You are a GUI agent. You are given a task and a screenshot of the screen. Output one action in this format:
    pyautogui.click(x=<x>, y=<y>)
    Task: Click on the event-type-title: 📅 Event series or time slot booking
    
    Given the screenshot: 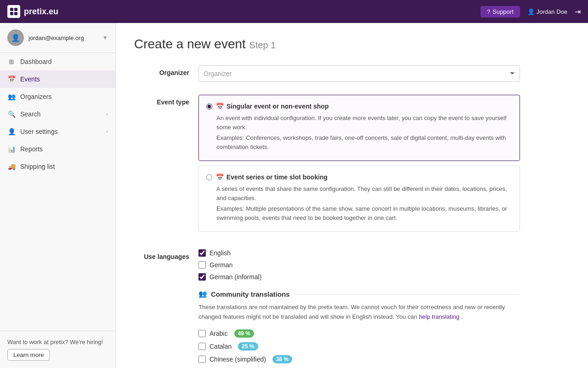 What is the action you would take?
    pyautogui.click(x=272, y=177)
    